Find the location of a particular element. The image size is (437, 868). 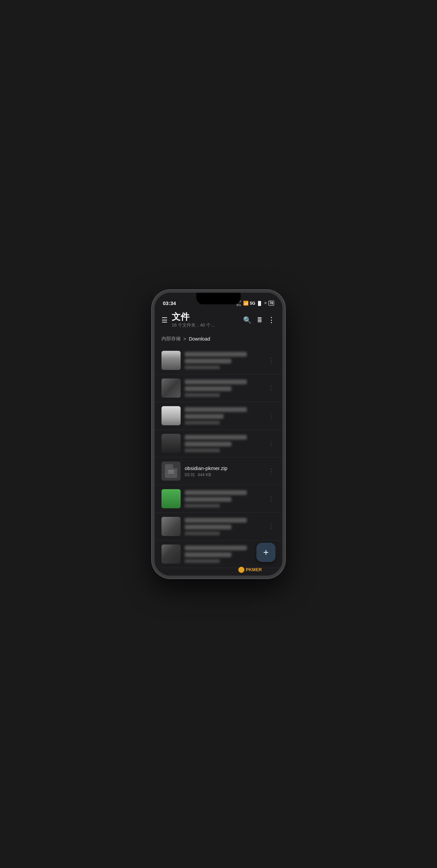

file-meta: 03:31 444 KB is located at coordinates (224, 475).